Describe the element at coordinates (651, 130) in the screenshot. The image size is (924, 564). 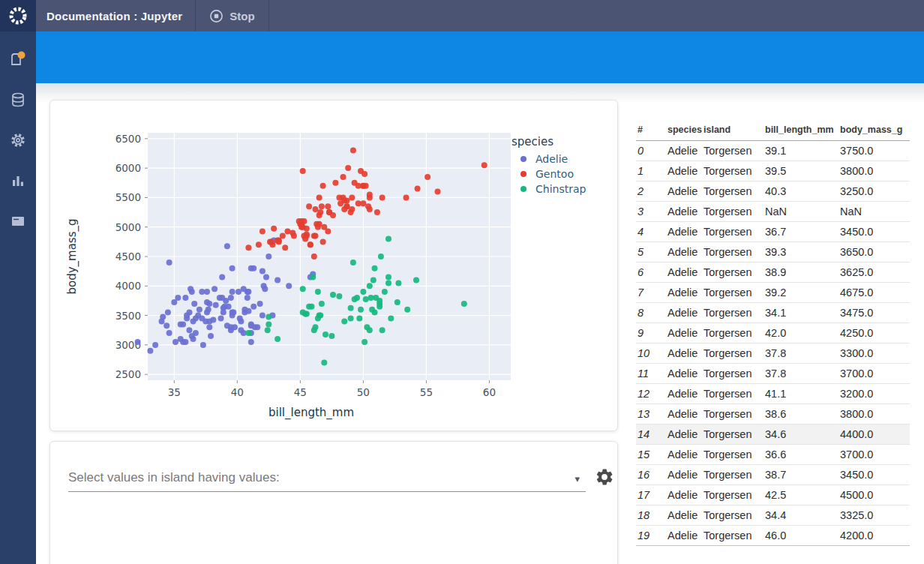
I see `column-header: #` at that location.